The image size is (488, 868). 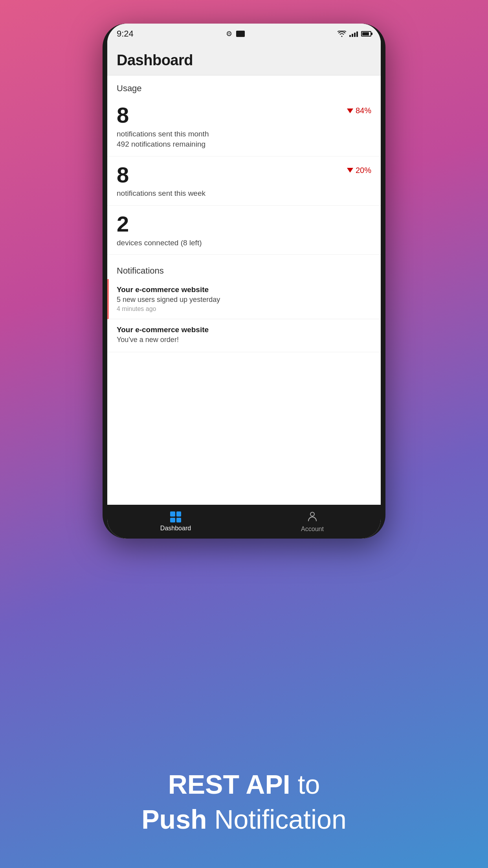 What do you see at coordinates (235, 34) in the screenshot?
I see `status-icons: ⚙` at bounding box center [235, 34].